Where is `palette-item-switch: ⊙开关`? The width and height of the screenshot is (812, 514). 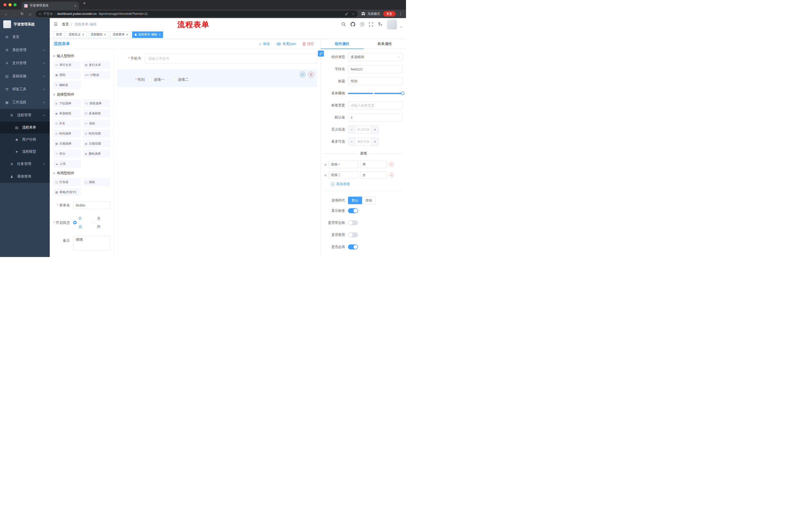
palette-item-switch: ⊙开关 is located at coordinates (67, 124).